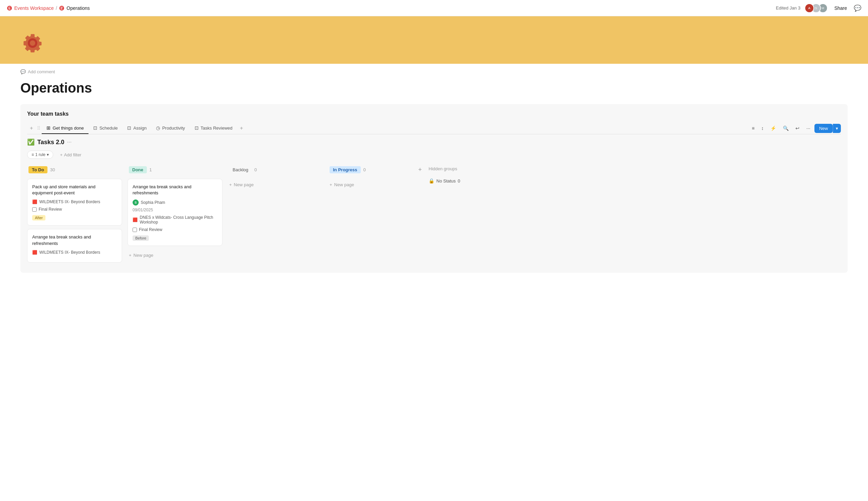  Describe the element at coordinates (175, 220) in the screenshot. I see `card-done-1-project: 🟥 DNES x Wildcats- Cross Language Pitch …` at that location.